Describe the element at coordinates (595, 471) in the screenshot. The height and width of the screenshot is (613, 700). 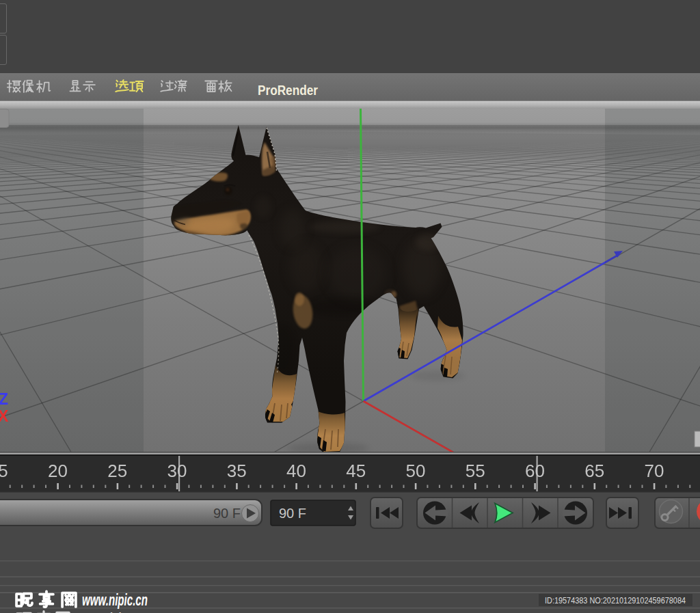
I see `svg-text: 65` at that location.